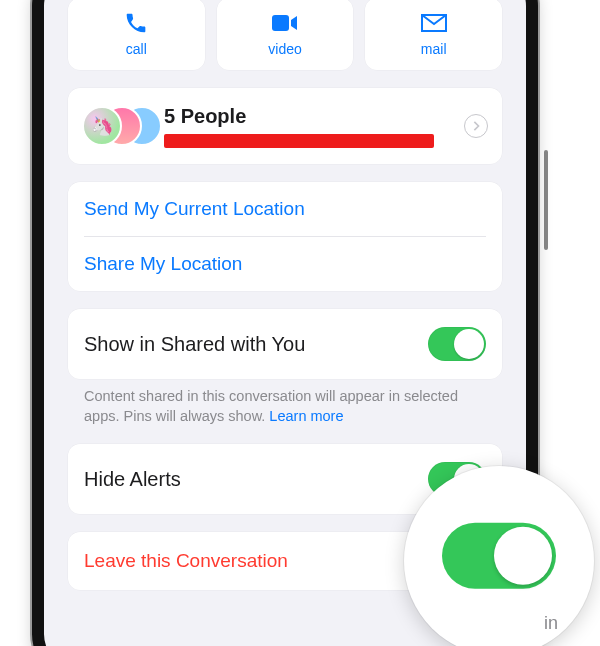 This screenshot has width=600, height=646. Describe the element at coordinates (314, 116) in the screenshot. I see `people-count: 5 People` at that location.